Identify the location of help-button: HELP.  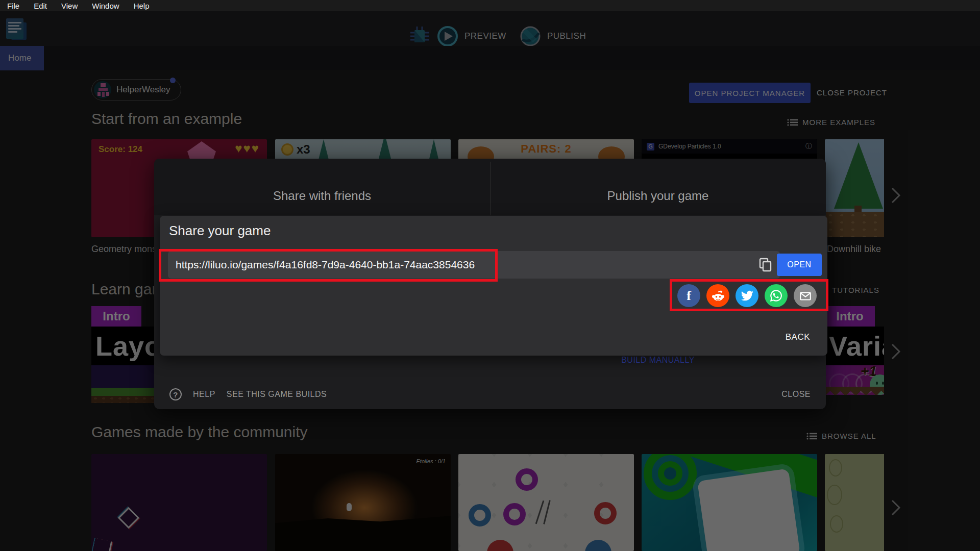
(204, 394).